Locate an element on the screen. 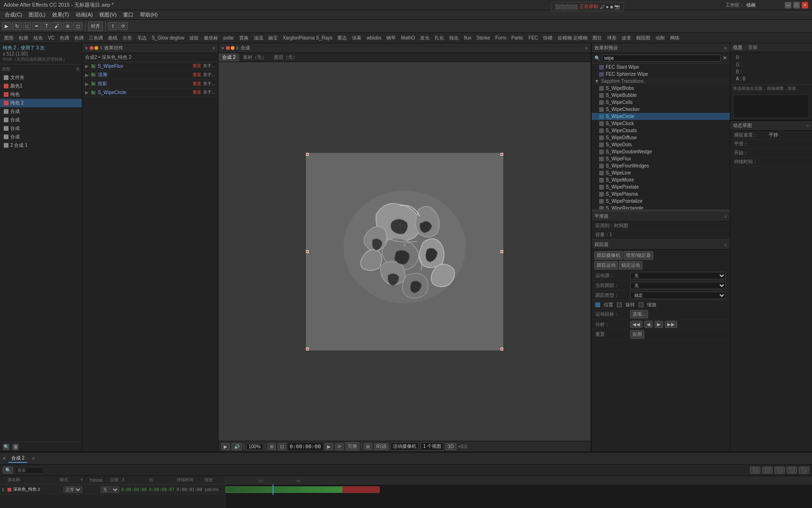 The width and height of the screenshot is (812, 508). plugin-glow2: 发光 is located at coordinates (425, 38).